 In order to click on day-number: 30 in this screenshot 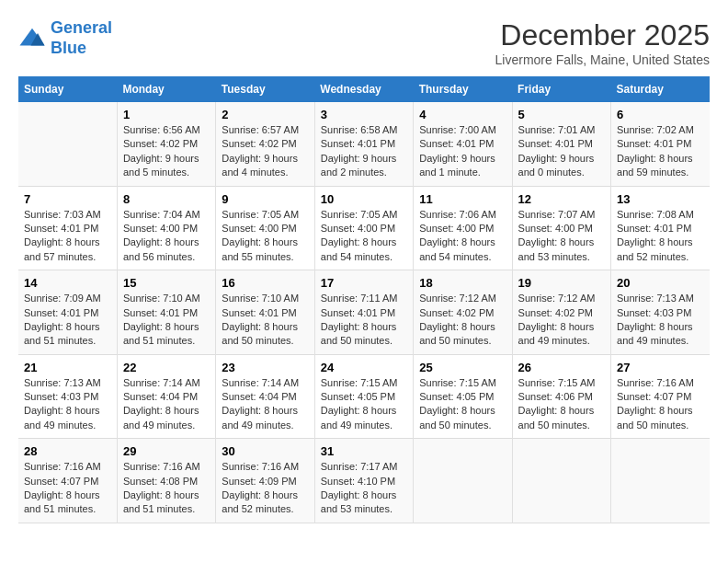, I will do `click(265, 451)`.